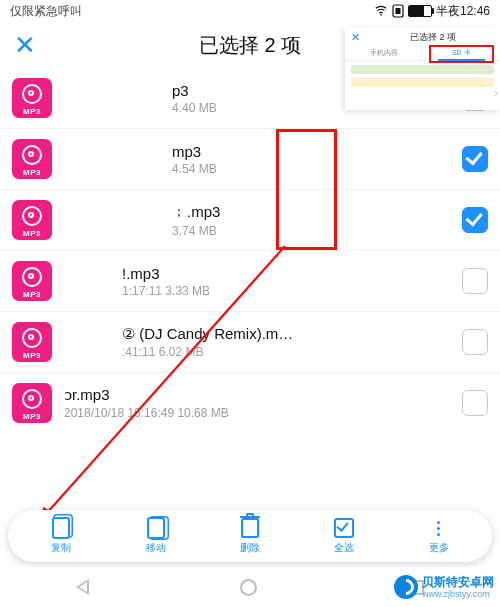 The height and width of the screenshot is (607, 500). I want to click on move-icon, so click(156, 528).